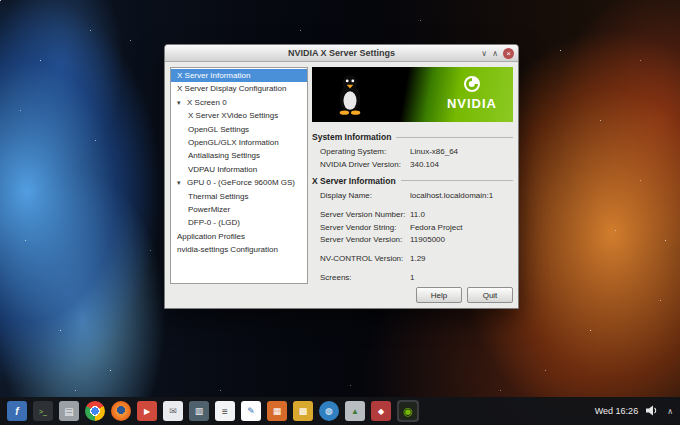  I want to click on tree-item-opengl-glx-information: OpenGL/GLX Information, so click(239, 142).